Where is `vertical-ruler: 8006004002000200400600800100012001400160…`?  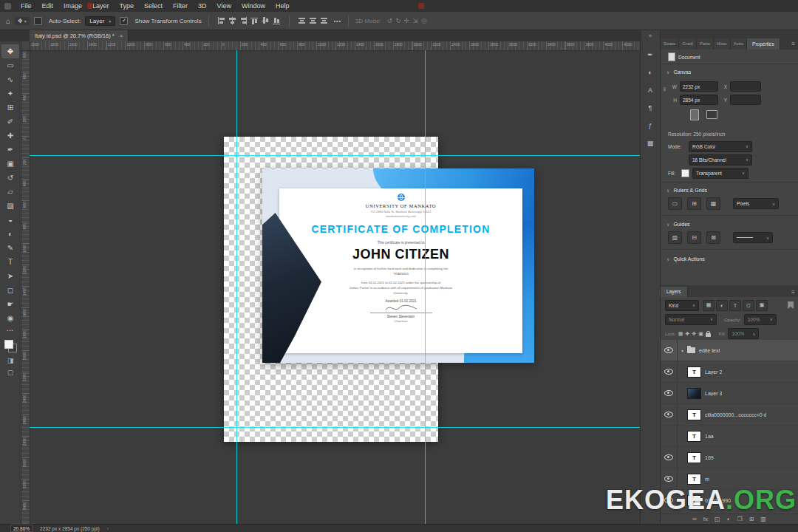
vertical-ruler: 8006004002000200400600800100012001400160… is located at coordinates (25, 287).